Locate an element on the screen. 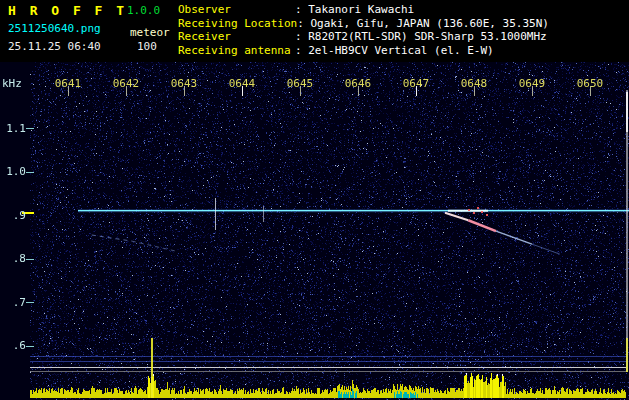 The width and height of the screenshot is (629, 400). station-value: : Ogaki, Gifu, JAPAN (136.60E, 35.35N) is located at coordinates (423, 24).